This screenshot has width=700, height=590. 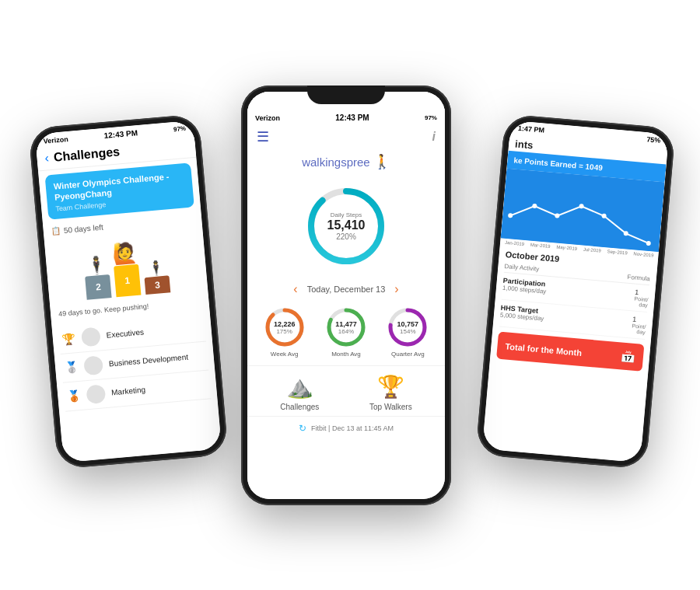 I want to click on team-name-2: Business Development, so click(x=149, y=361).